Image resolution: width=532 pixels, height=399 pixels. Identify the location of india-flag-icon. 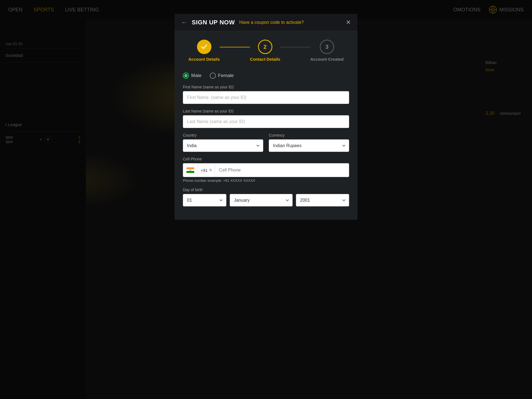
(190, 170).